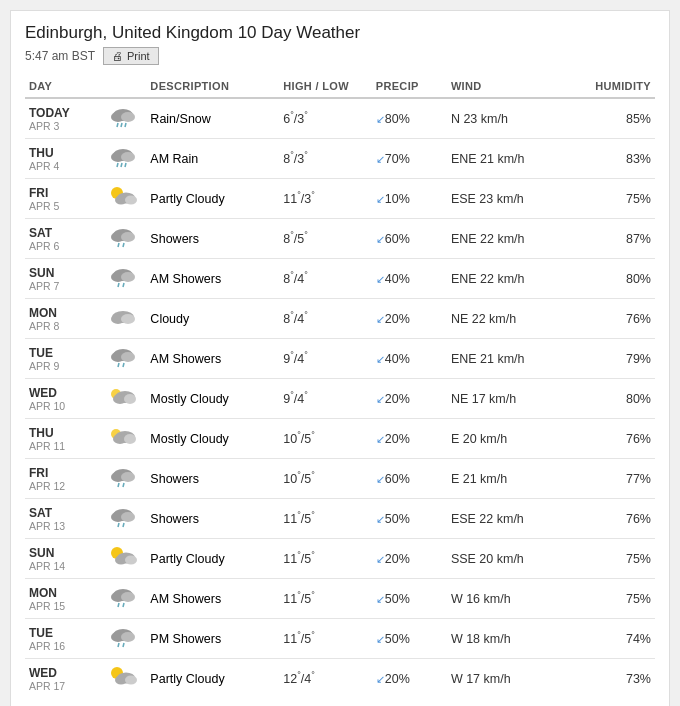 Image resolution: width=680 pixels, height=706 pixels. Describe the element at coordinates (614, 159) in the screenshot. I see `humidity: 83%` at that location.